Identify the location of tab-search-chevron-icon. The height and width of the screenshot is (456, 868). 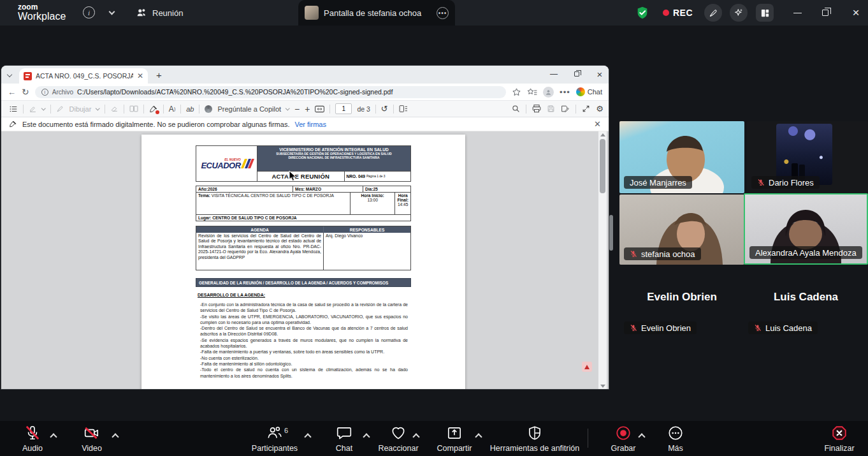
(10, 75).